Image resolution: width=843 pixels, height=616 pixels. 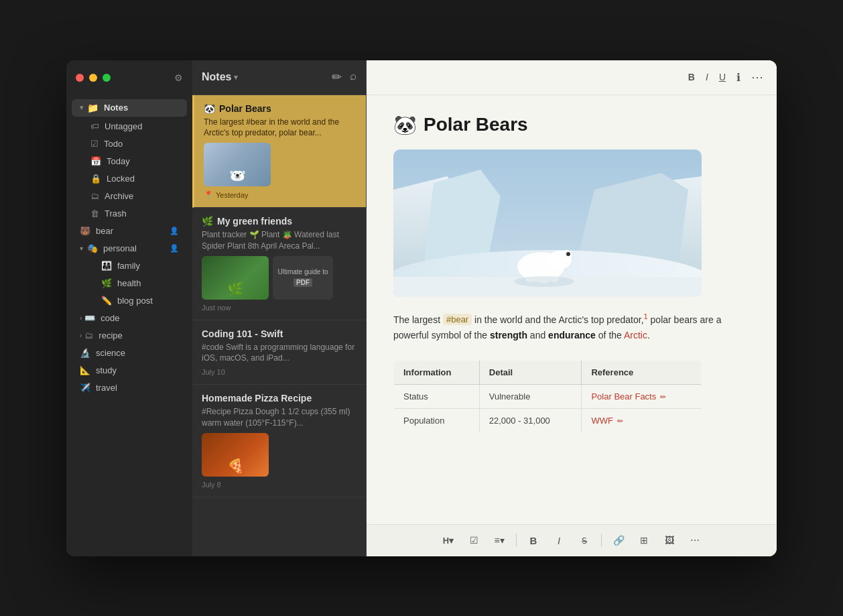 I want to click on note-pizza-preview: #Recipe Pizza Dough 1 1/2 cups (355 ml) …, so click(x=279, y=418).